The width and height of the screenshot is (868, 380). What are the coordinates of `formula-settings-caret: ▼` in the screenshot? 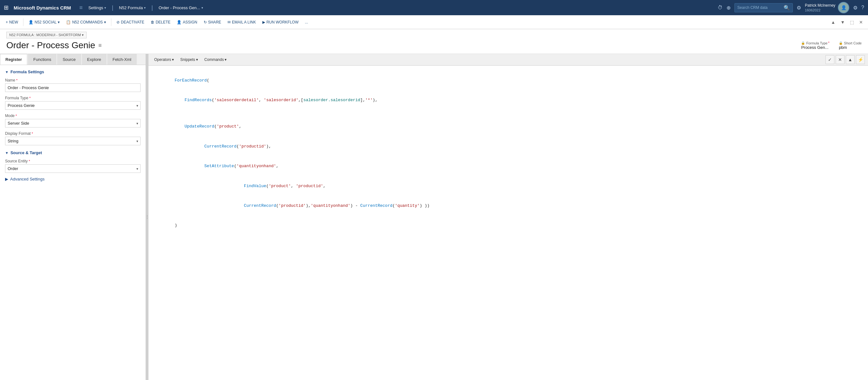 It's located at (7, 72).